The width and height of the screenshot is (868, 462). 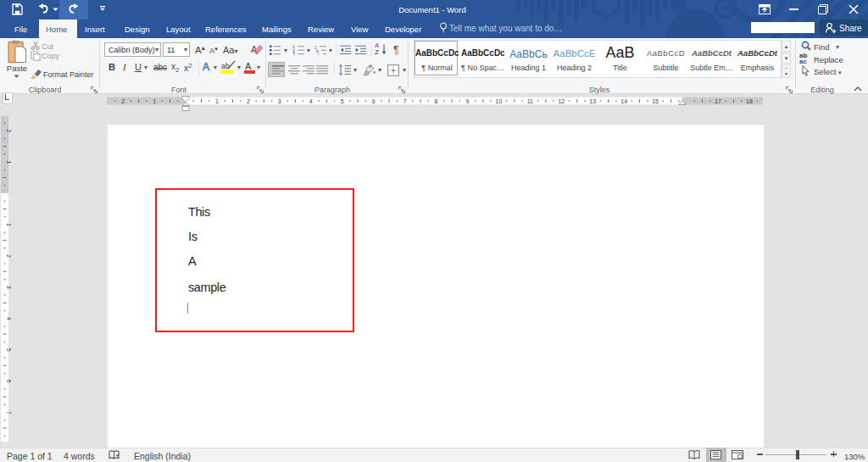 I want to click on svg-text: 12, so click(x=561, y=102).